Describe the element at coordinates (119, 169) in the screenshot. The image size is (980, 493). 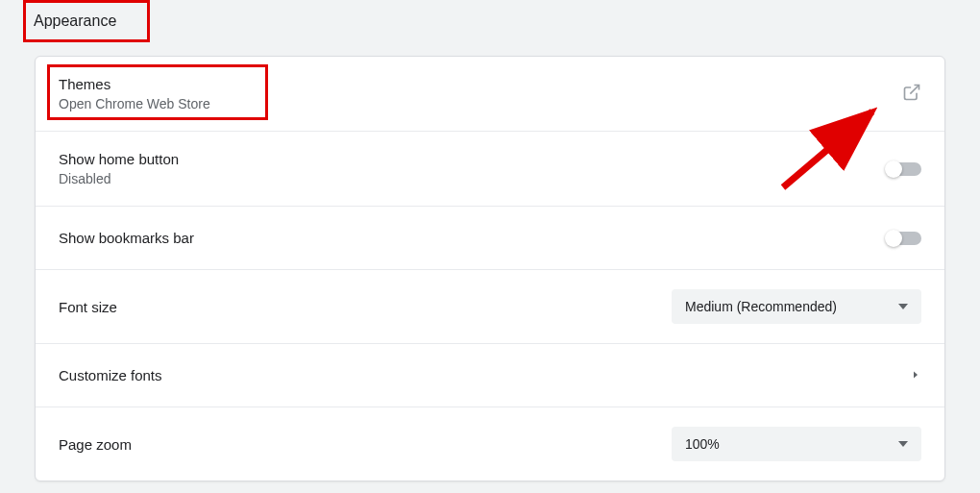
I see `row-home-left: Show home button Disabled` at that location.